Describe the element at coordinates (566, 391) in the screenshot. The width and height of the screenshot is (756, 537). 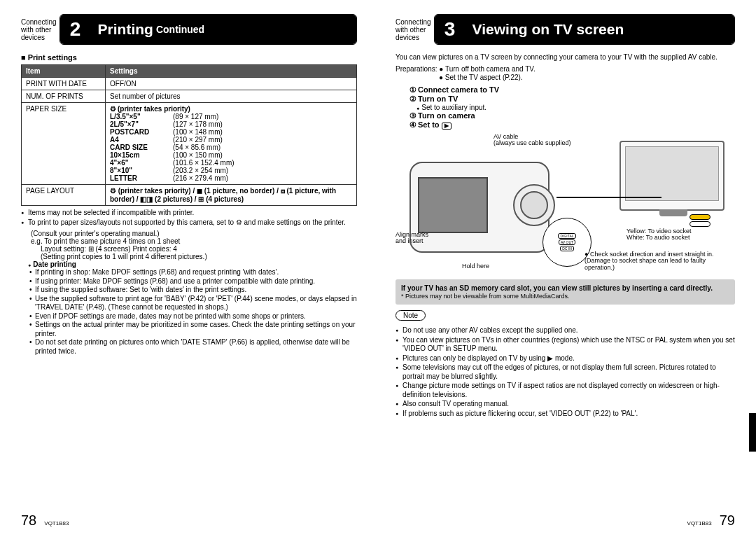
I see `note-item: Change picture mode settings on TV if as…` at that location.